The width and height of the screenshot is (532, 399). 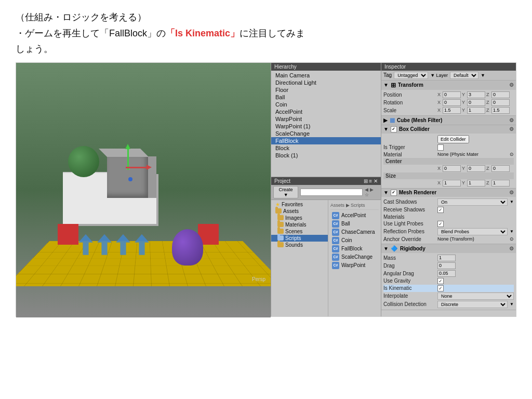 What do you see at coordinates (449, 161) in the screenshot?
I see `center-divider: Center` at bounding box center [449, 161].